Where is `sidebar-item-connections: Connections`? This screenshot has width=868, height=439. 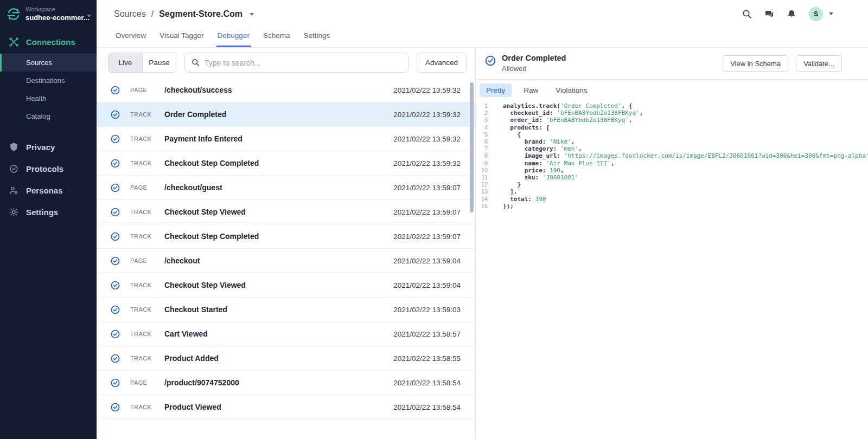 sidebar-item-connections: Connections is located at coordinates (48, 42).